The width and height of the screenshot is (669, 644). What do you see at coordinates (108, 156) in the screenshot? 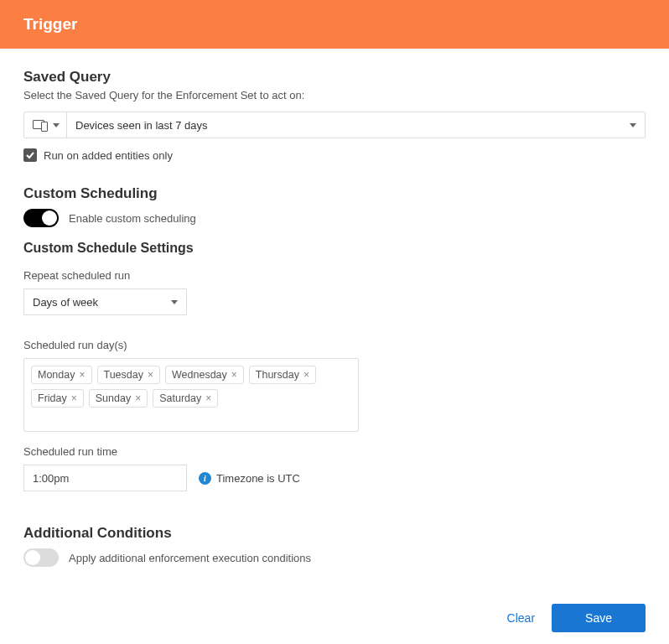
I see `run-on-added-label: Run on added entities only` at bounding box center [108, 156].